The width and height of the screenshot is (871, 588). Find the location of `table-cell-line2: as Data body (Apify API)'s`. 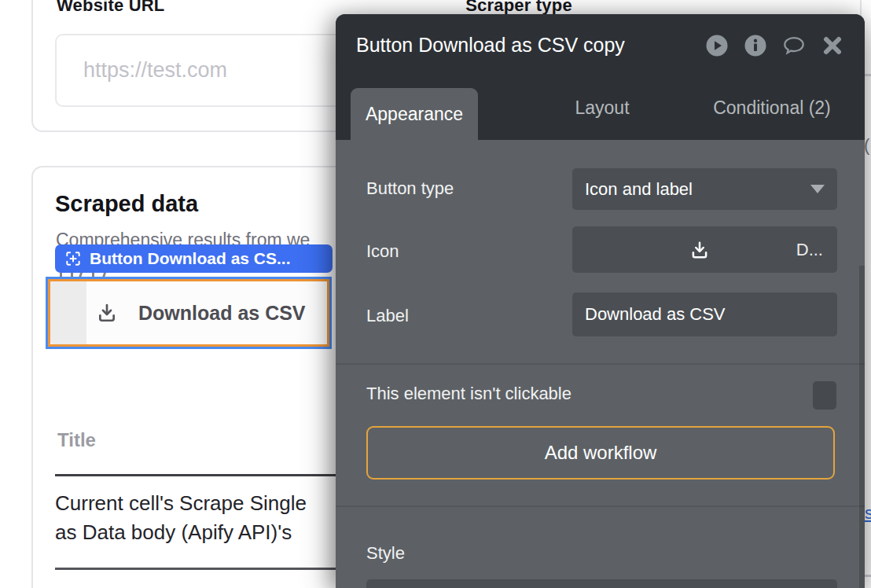

table-cell-line2: as Data body (Apify API)'s is located at coordinates (196, 533).